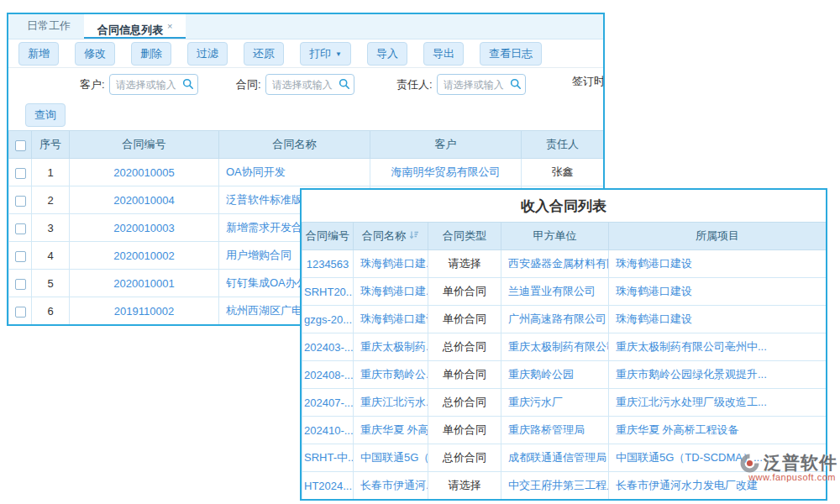 The image size is (840, 504). Describe the element at coordinates (415, 85) in the screenshot. I see `filter-label: 责任人:` at that location.